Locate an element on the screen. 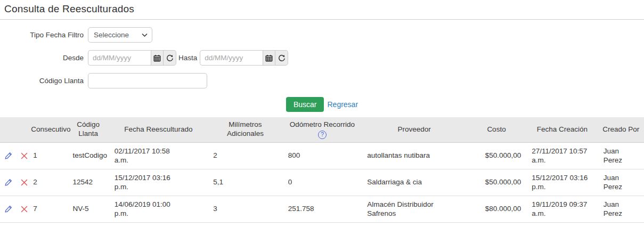 The image size is (644, 227). cell-odometro-recorrido: 20.290 is located at coordinates (322, 225).